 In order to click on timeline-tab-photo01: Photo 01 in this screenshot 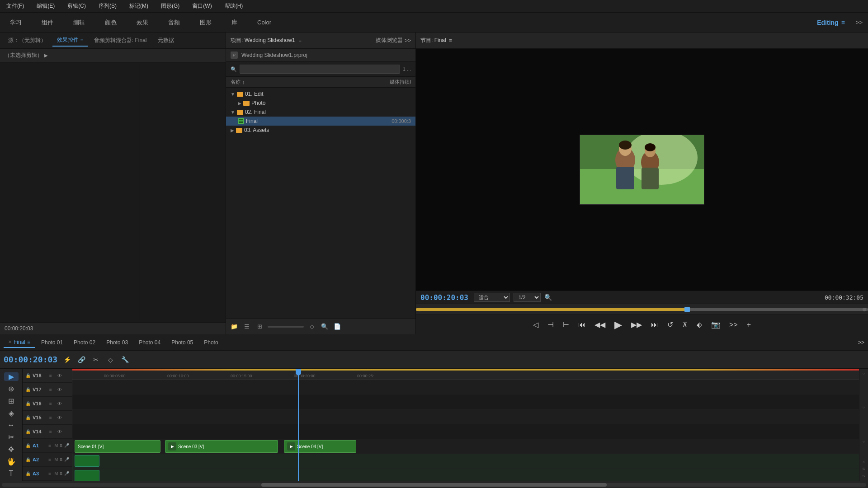, I will do `click(52, 343)`.